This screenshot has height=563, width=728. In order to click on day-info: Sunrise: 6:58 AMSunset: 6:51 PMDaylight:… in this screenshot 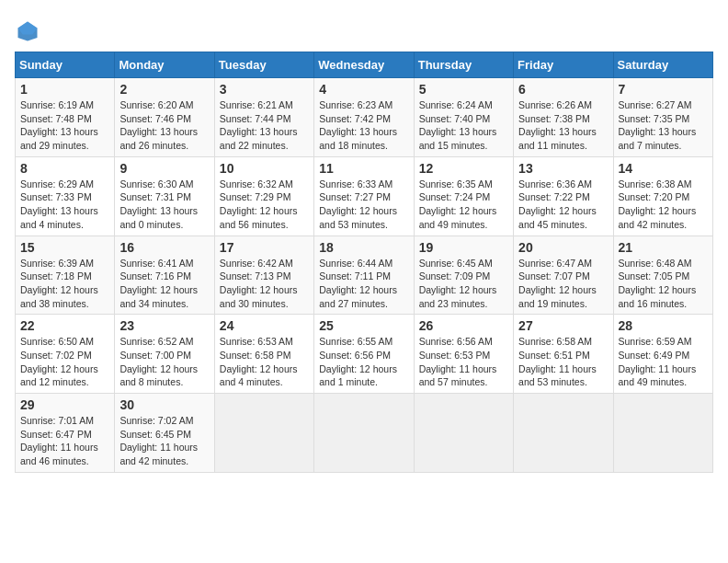, I will do `click(563, 362)`.